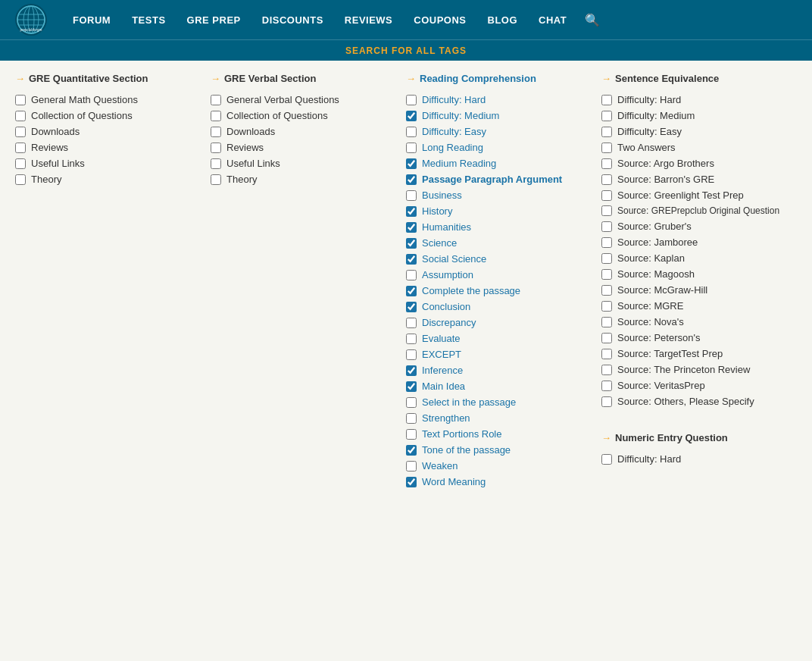 The height and width of the screenshot is (661, 812). I want to click on checkbox-general-math, so click(20, 100).